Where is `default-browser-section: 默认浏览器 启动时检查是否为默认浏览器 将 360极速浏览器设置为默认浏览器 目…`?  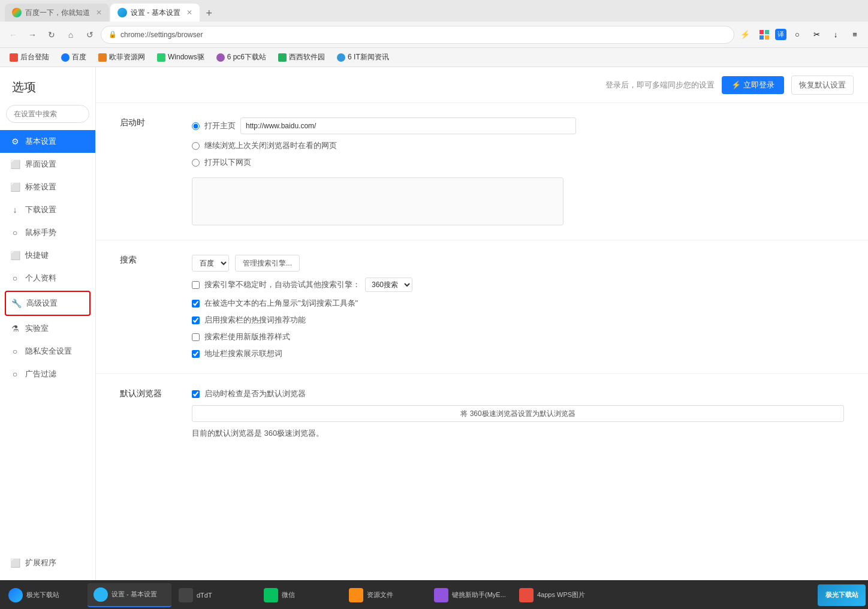
default-browser-section: 默认浏览器 启动时检查是否为默认浏览器 将 360极速浏览器设置为默认浏览器 目… is located at coordinates (482, 414).